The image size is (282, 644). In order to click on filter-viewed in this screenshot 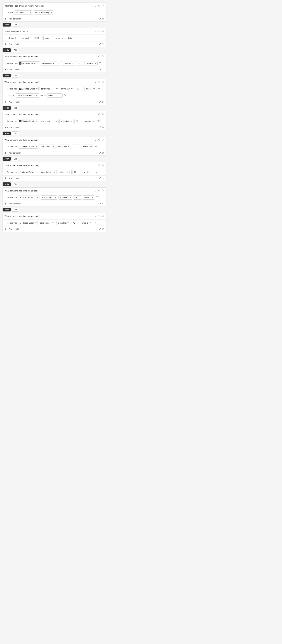, I will do `click(97, 172)`.